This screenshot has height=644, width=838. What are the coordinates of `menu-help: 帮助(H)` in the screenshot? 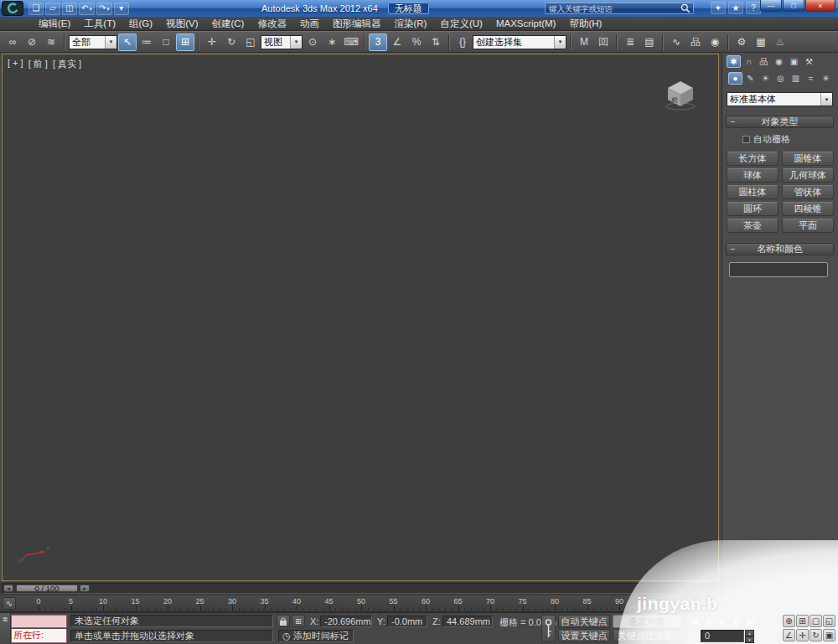 It's located at (585, 23).